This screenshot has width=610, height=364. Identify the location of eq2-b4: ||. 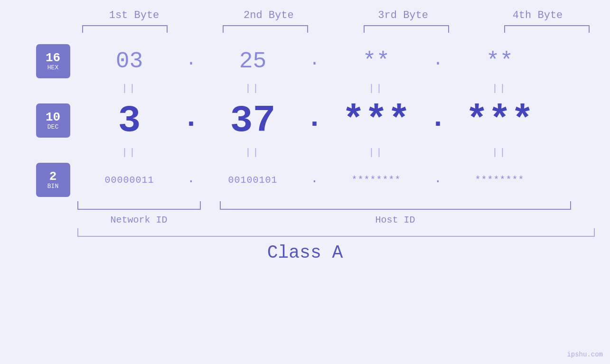
(499, 153).